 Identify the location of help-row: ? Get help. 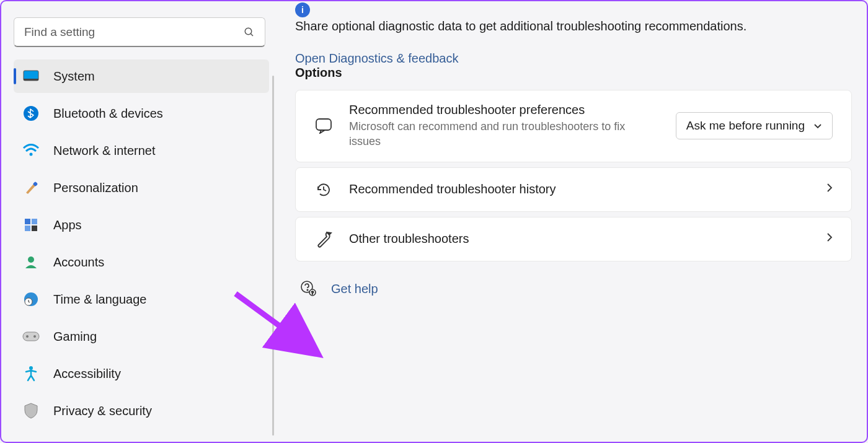
(574, 283).